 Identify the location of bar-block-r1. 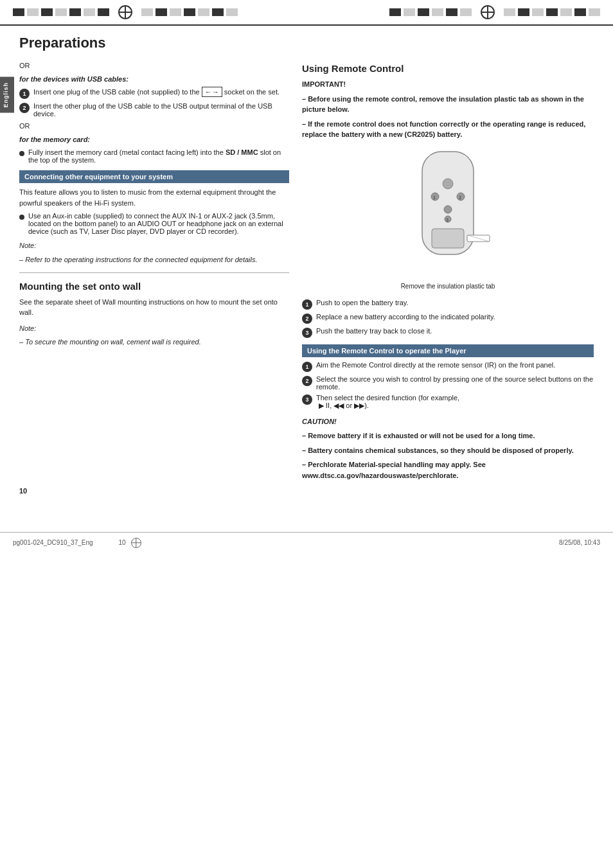
(395, 12).